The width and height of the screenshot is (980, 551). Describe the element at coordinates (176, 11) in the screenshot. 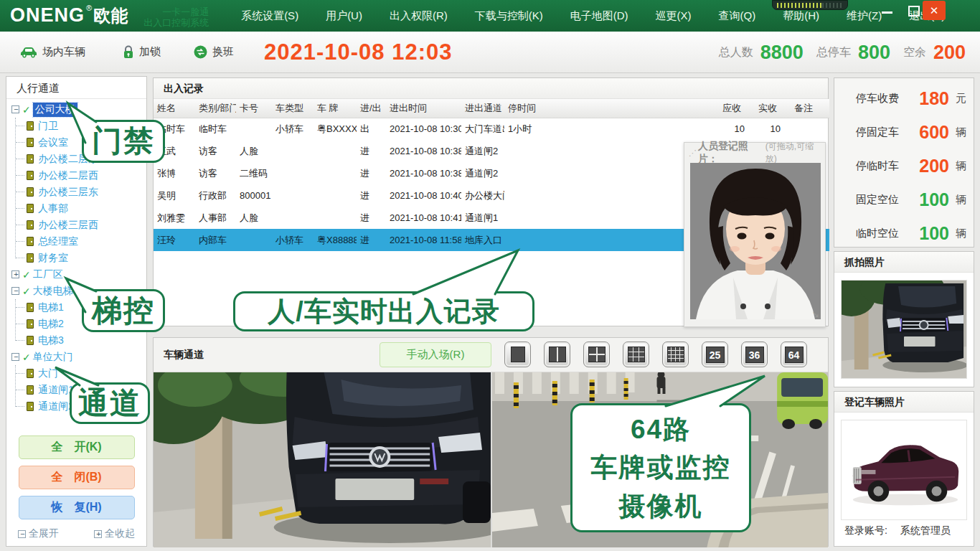

I see `tagline-line1: 一卡一脸通` at that location.